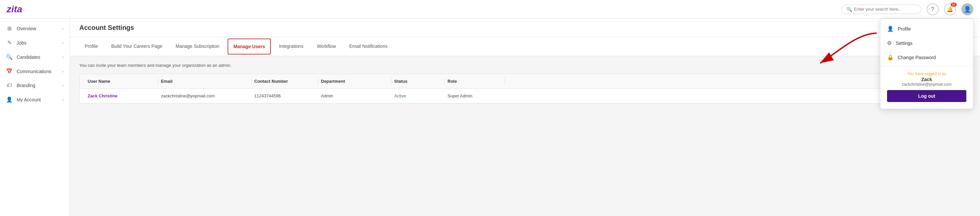 The height and width of the screenshot is (216, 980). Describe the element at coordinates (525, 65) in the screenshot. I see `invite-text: You can invite your team members and man…` at that location.